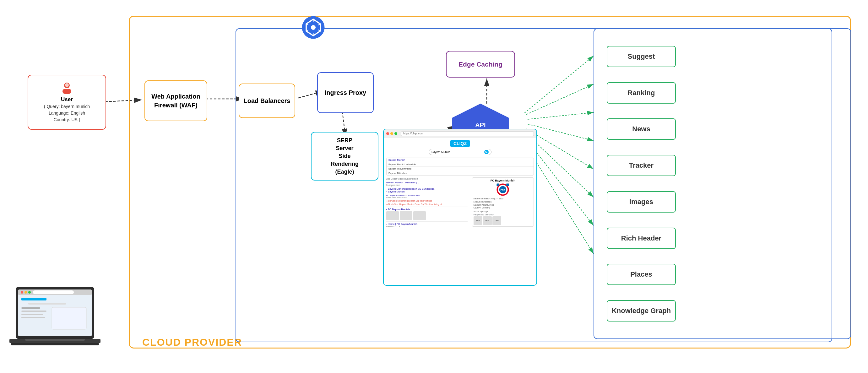 Image resolution: width=868 pixels, height=373 pixels. I want to click on fc-social: Social: f yt in g+, so click(503, 212).